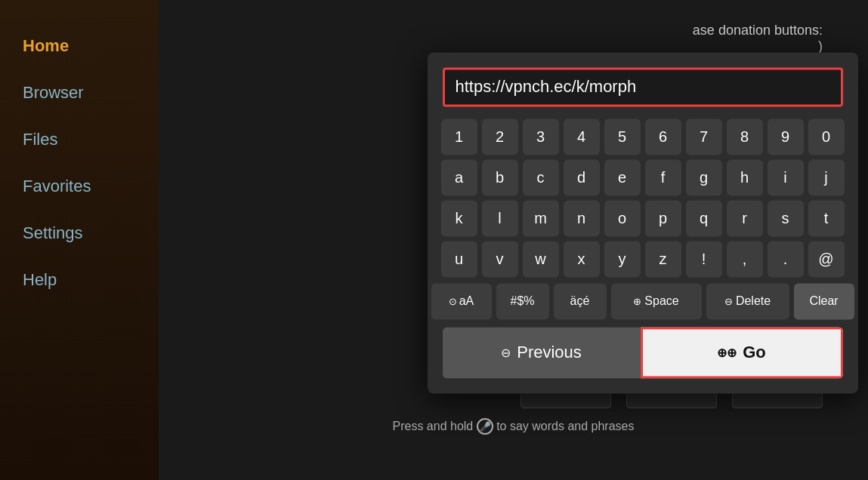 The width and height of the screenshot is (868, 480). Describe the element at coordinates (622, 218) in the screenshot. I see `key-o: o` at that location.